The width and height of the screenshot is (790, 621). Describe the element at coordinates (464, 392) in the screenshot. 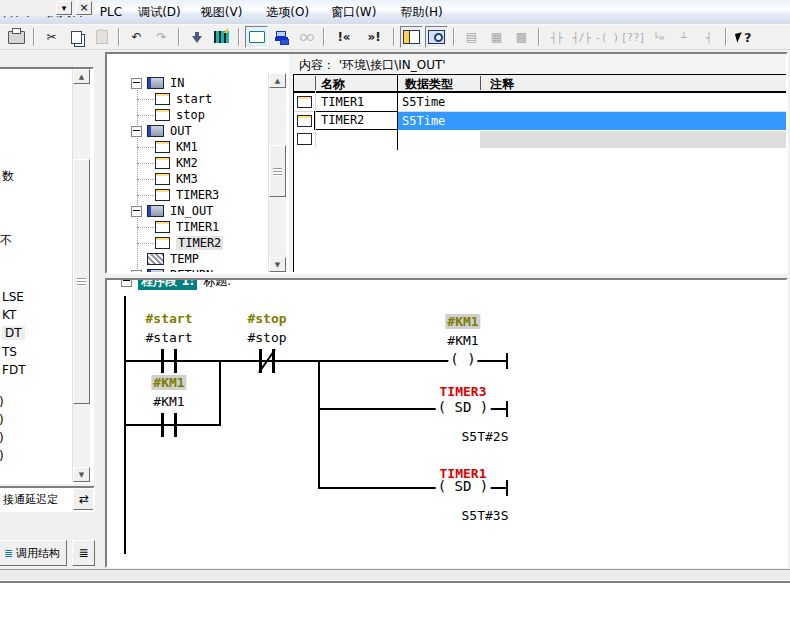

I see `coil-timer3-symbol: TIMER3` at that location.